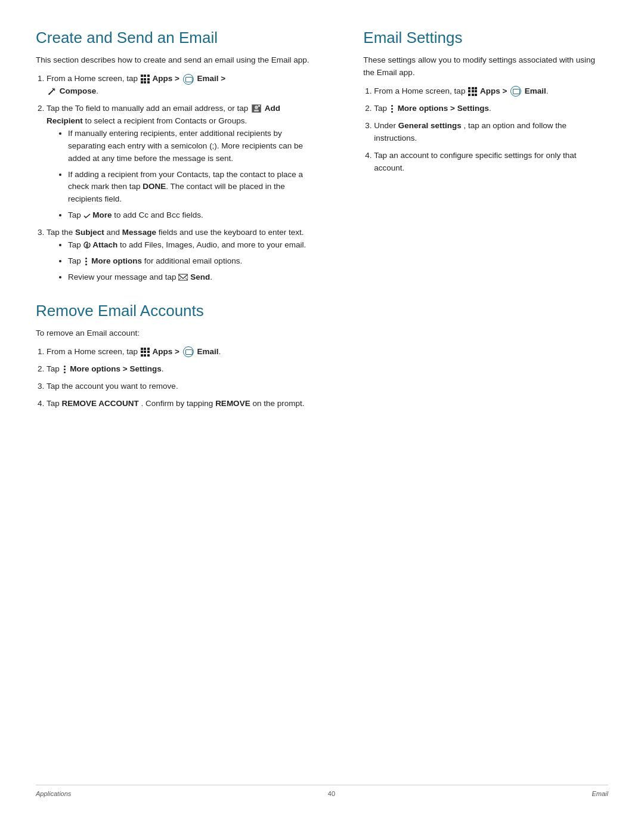 The height and width of the screenshot is (833, 644). What do you see at coordinates (148, 109) in the screenshot?
I see `step2-text: Tap the To field to manually add an emai…` at bounding box center [148, 109].